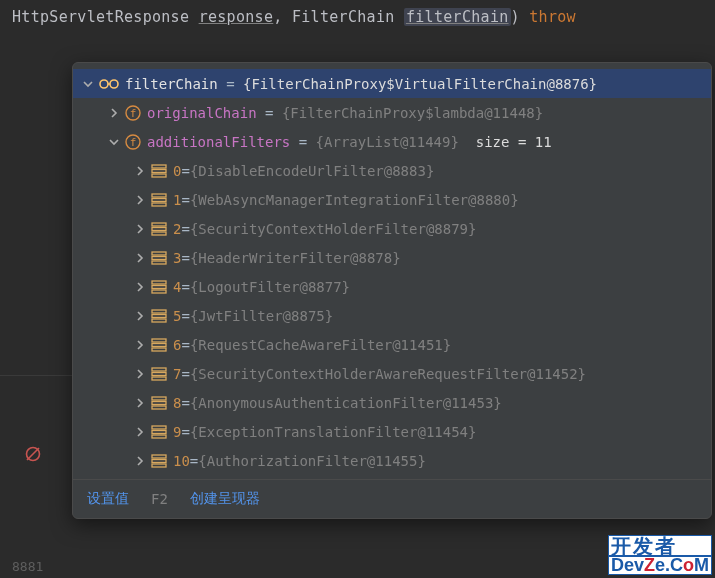 This screenshot has width=715, height=578. I want to click on tree-row-array-item: 5 = {JwtFillter@8875}, so click(392, 316).